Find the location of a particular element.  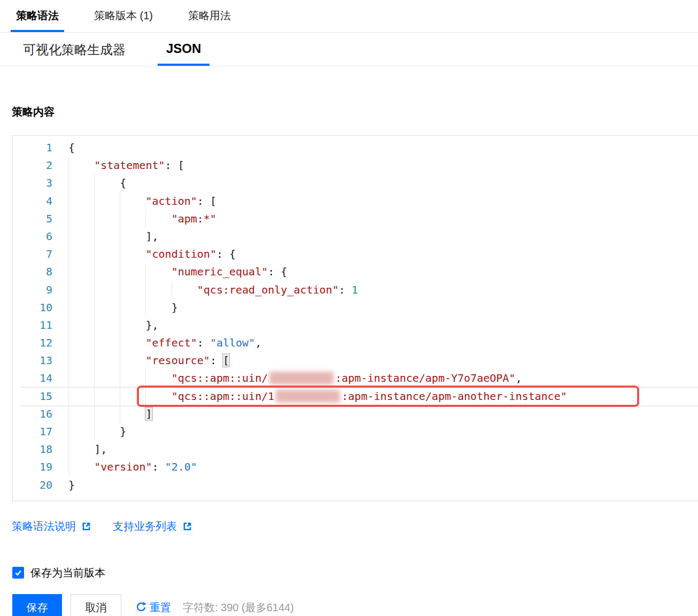

save-version-checkbox is located at coordinates (18, 573).